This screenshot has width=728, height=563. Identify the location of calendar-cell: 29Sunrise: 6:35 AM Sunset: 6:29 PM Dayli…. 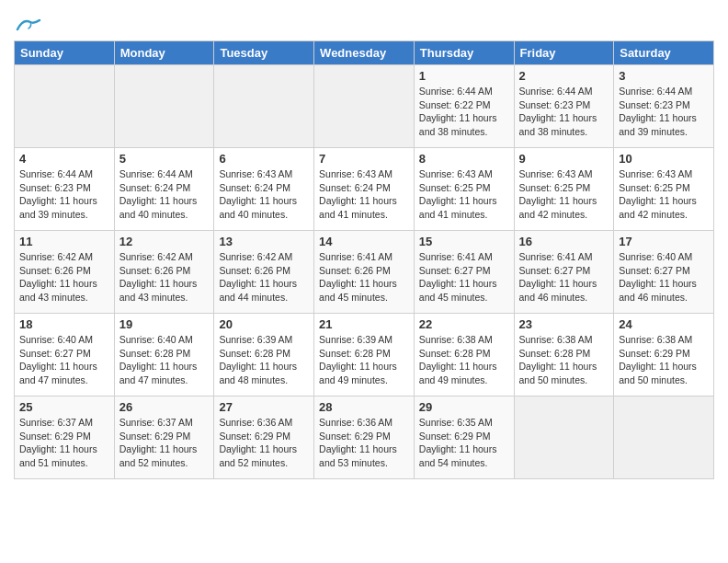
(463, 438).